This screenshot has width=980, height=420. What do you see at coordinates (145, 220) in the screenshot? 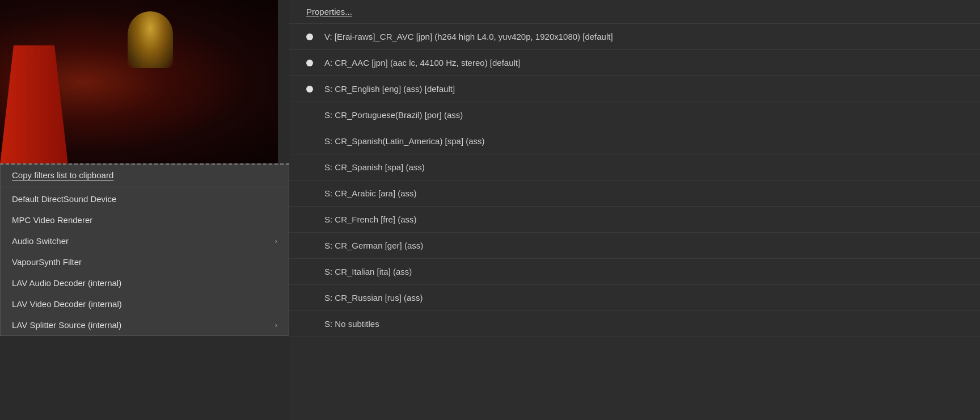
I see `context-menu-item-mpc-video-renderer: MPC Video Renderer` at bounding box center [145, 220].